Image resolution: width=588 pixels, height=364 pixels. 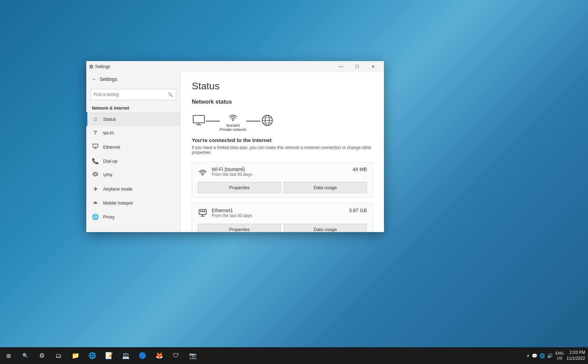 I want to click on sidebar-label-wifi: Wi-Fi, so click(x=108, y=133).